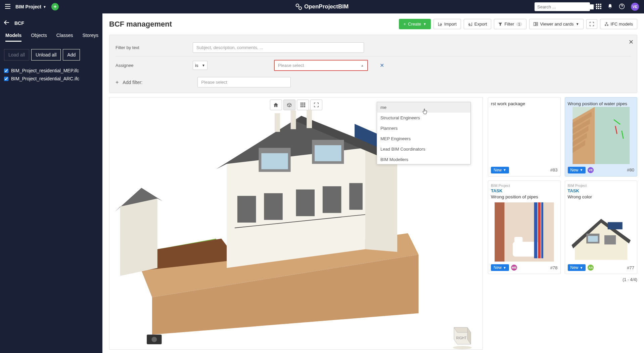 This screenshot has height=353, width=644. What do you see at coordinates (610, 7) in the screenshot?
I see `bell-icon` at bounding box center [610, 7].